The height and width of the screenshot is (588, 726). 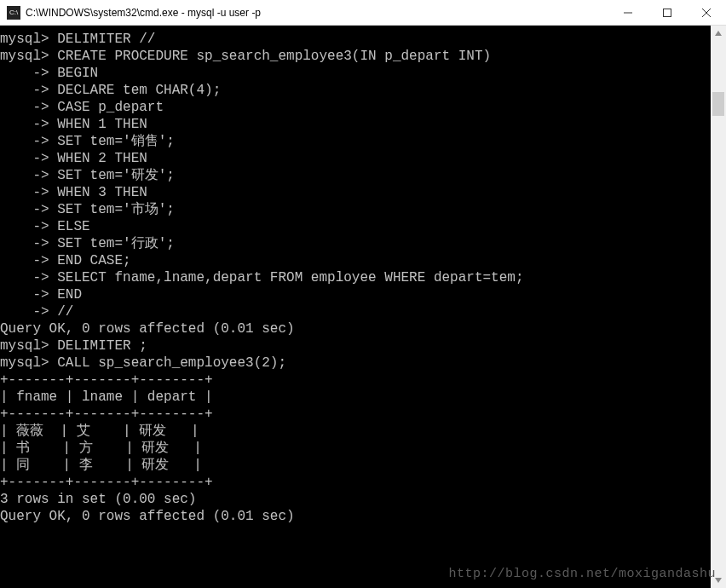 What do you see at coordinates (355, 346) in the screenshot?
I see `terminal-line: mysql> DELIMITER ;` at bounding box center [355, 346].